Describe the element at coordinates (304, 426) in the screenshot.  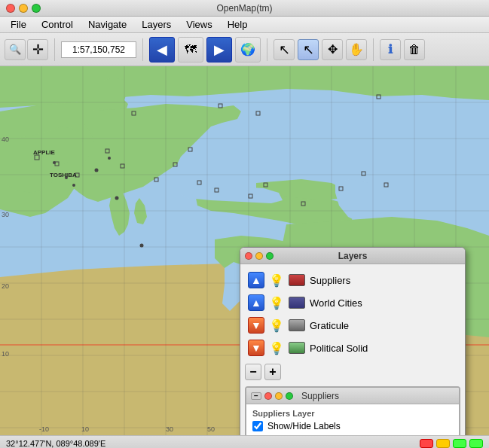
I see `show-hide-labels-text: Show/Hide Labels` at that location.